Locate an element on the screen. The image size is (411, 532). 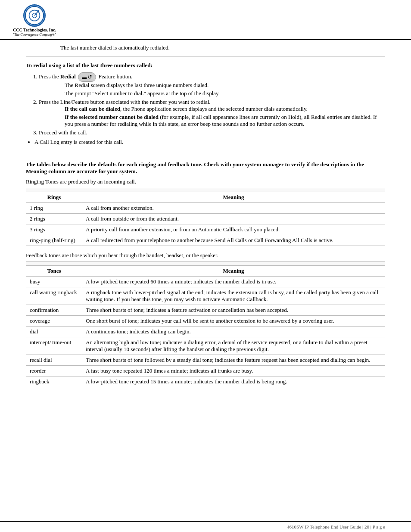
table-row: 2 ringsA call from outside or from the a… is located at coordinates (206, 219).